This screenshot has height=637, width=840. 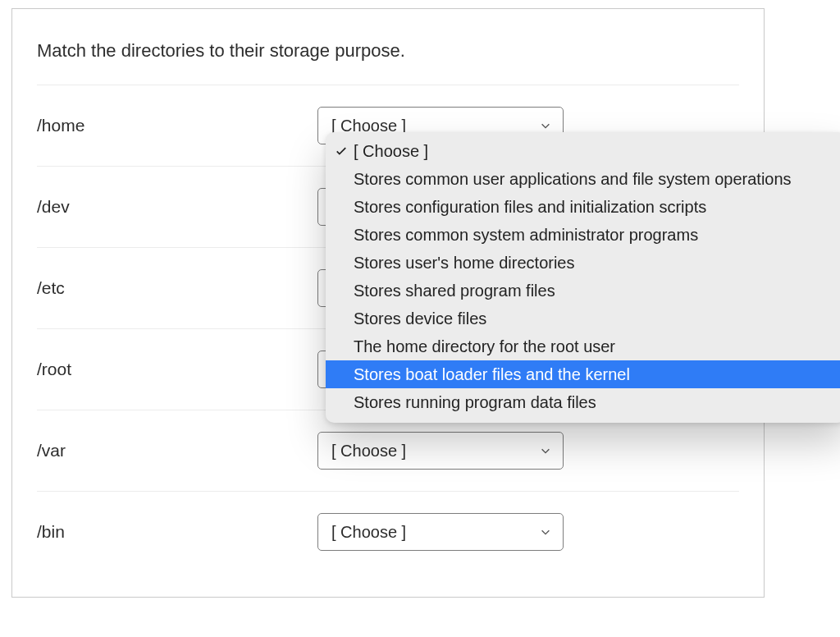 I want to click on dropdown-option: Stores common system administrator progr…, so click(x=582, y=235).